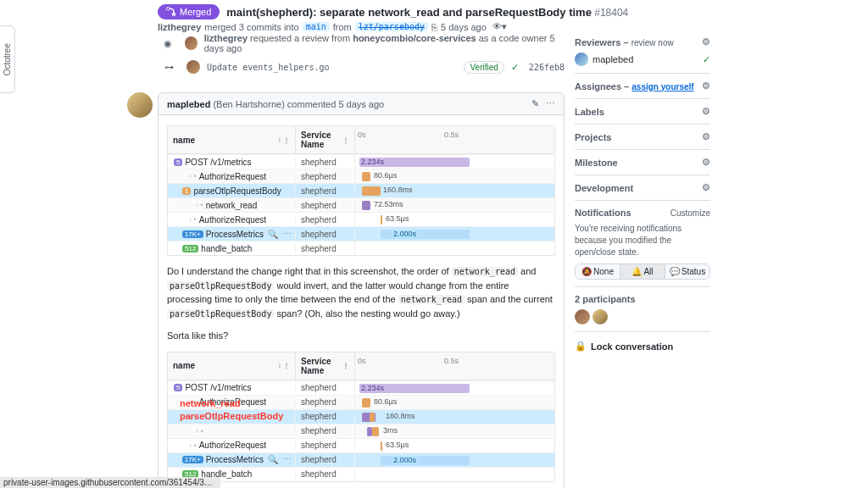  What do you see at coordinates (483, 68) in the screenshot?
I see `verified-badge: Verified` at bounding box center [483, 68].